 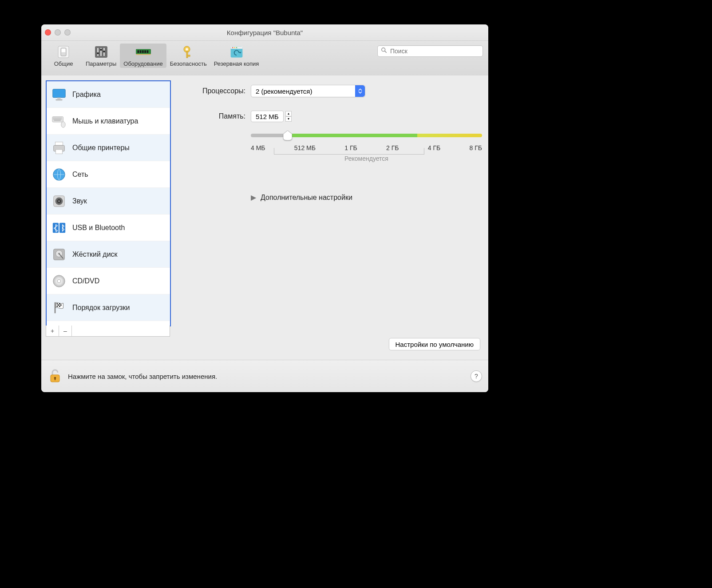 I want to click on switch-icon, so click(x=63, y=52).